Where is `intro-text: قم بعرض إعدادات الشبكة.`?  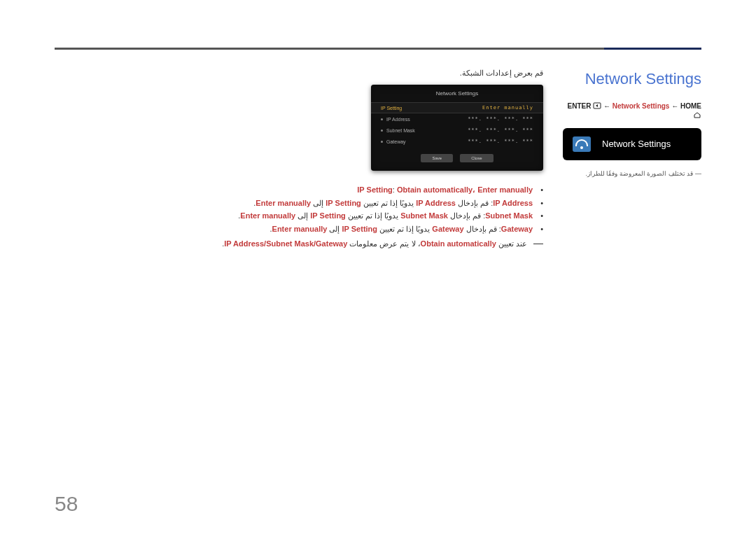 intro-text: قم بعرض إعدادات الشبكة. is located at coordinates (326, 73).